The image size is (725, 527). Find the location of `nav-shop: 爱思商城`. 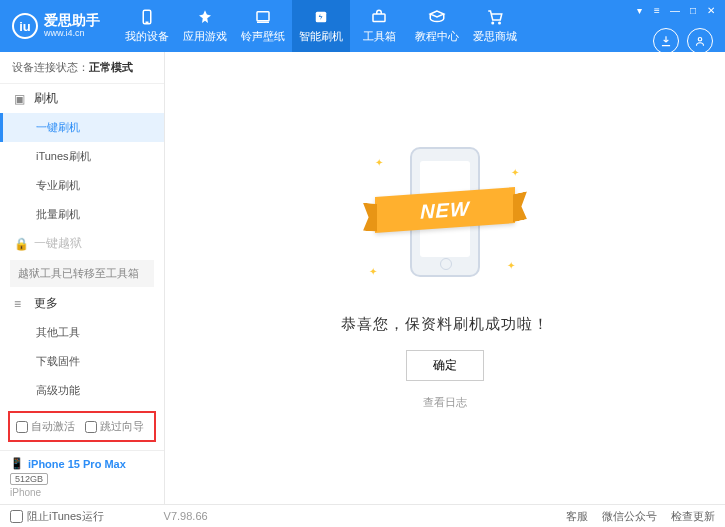

nav-shop: 爱思商城 is located at coordinates (495, 26).